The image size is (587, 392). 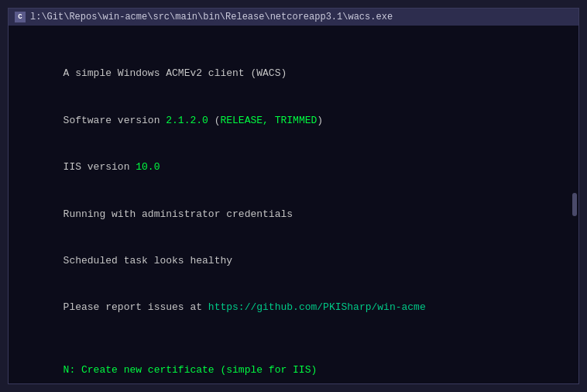 What do you see at coordinates (294, 121) in the screenshot?
I see `console-line-version: Software version 2.1.2.0 (RELEASE, TRIMM…` at bounding box center [294, 121].